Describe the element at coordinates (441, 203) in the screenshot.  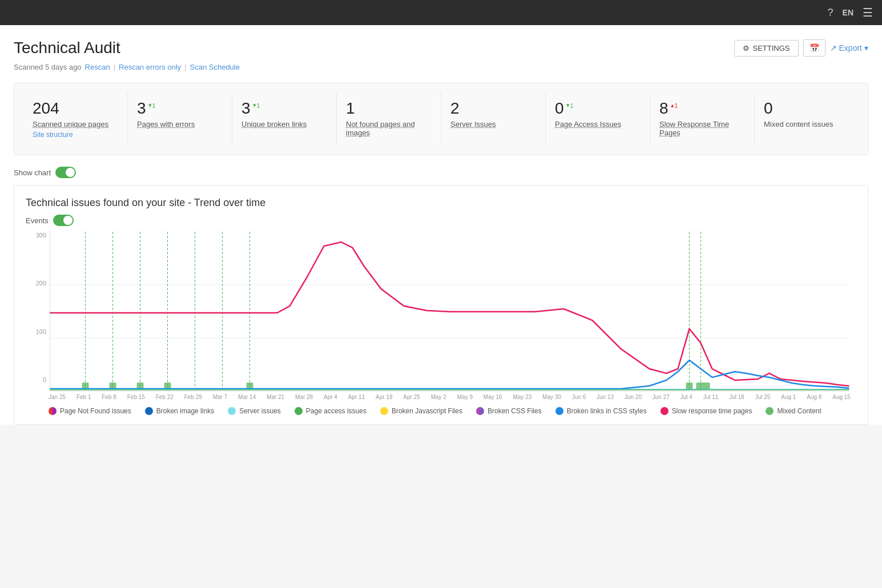
I see `chart-title: Technical issues found on your site - Tr…` at that location.